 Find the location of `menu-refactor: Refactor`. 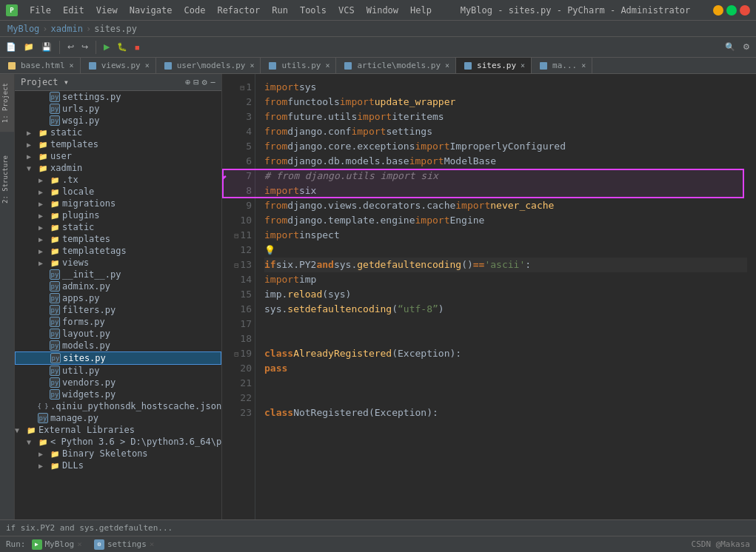

menu-refactor: Refactor is located at coordinates (238, 10).